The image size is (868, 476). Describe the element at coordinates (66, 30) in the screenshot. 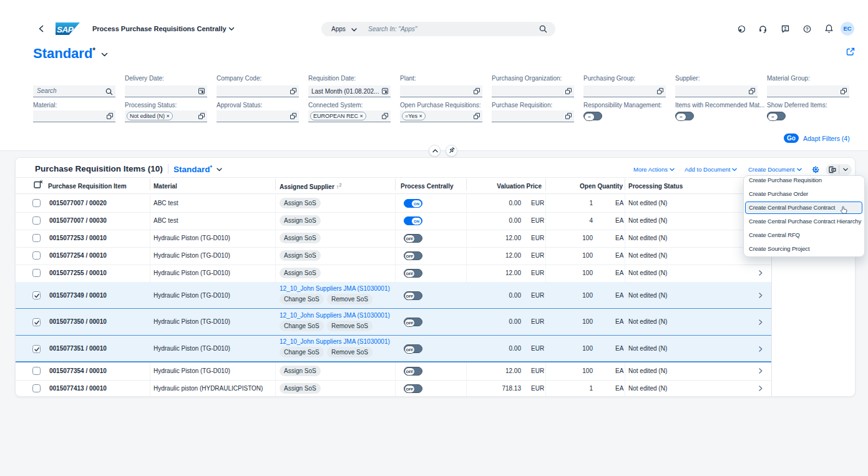

I see `svg-text: SAP` at that location.